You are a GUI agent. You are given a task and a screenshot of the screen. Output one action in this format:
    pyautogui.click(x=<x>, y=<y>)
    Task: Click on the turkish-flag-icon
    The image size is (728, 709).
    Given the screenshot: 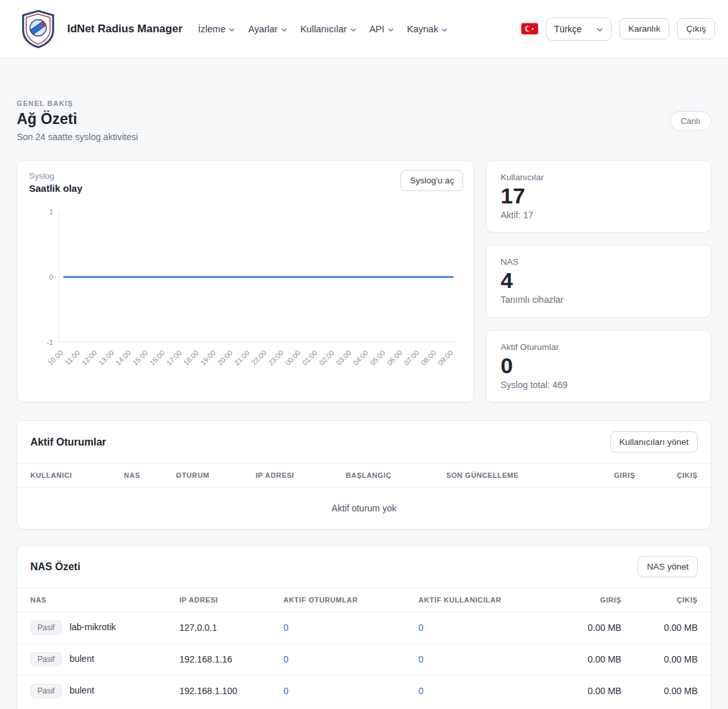 What is the action you would take?
    pyautogui.click(x=530, y=28)
    